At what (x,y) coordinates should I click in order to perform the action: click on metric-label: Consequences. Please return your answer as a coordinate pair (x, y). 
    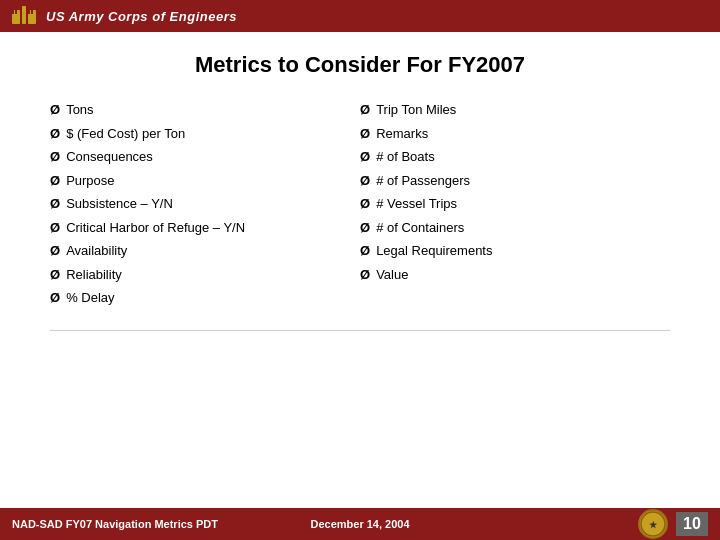
    Looking at the image, I should click on (110, 157).